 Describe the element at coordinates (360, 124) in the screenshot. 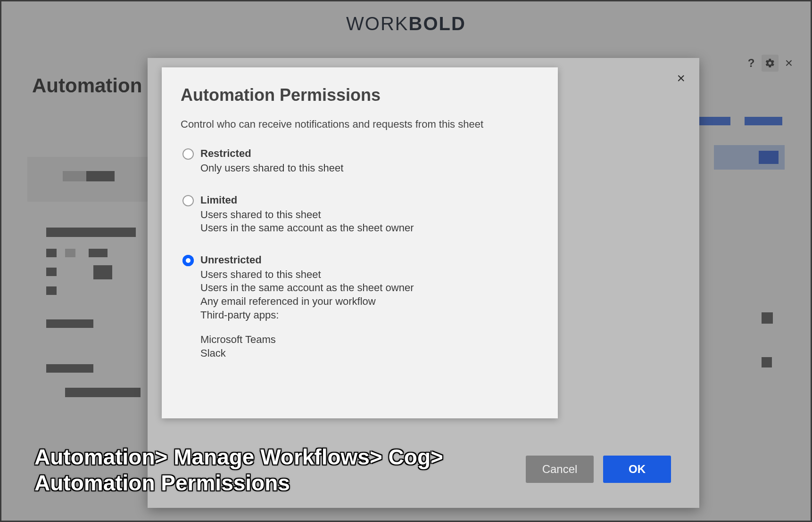

I see `dialog-subtitle: Control who can receive notifications an…` at that location.